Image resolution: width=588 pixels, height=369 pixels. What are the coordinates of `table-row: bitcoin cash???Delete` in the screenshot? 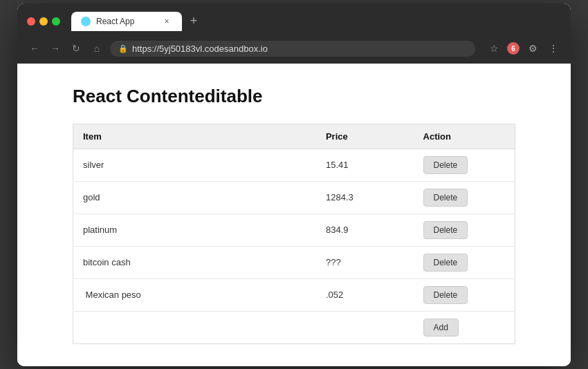 It's located at (295, 263).